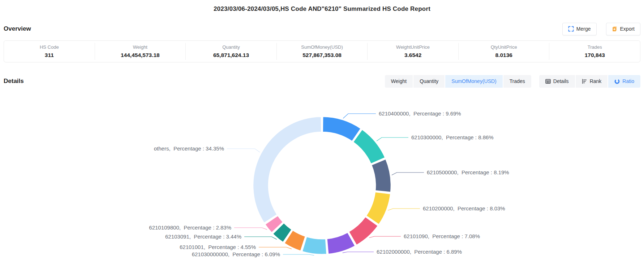  Describe the element at coordinates (49, 47) in the screenshot. I see `stat-label: HS Code` at that location.